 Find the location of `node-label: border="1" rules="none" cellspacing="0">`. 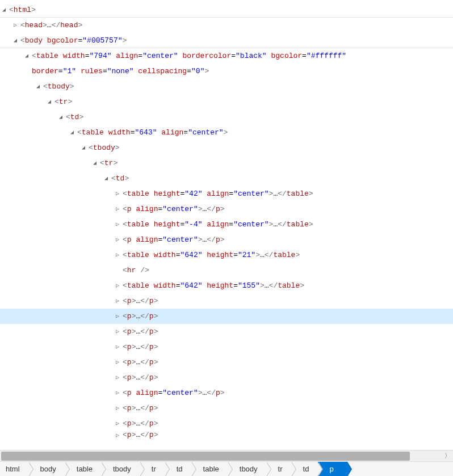

node-label: border="1" rules="none" cellspacing="0"> is located at coordinates (120, 71).